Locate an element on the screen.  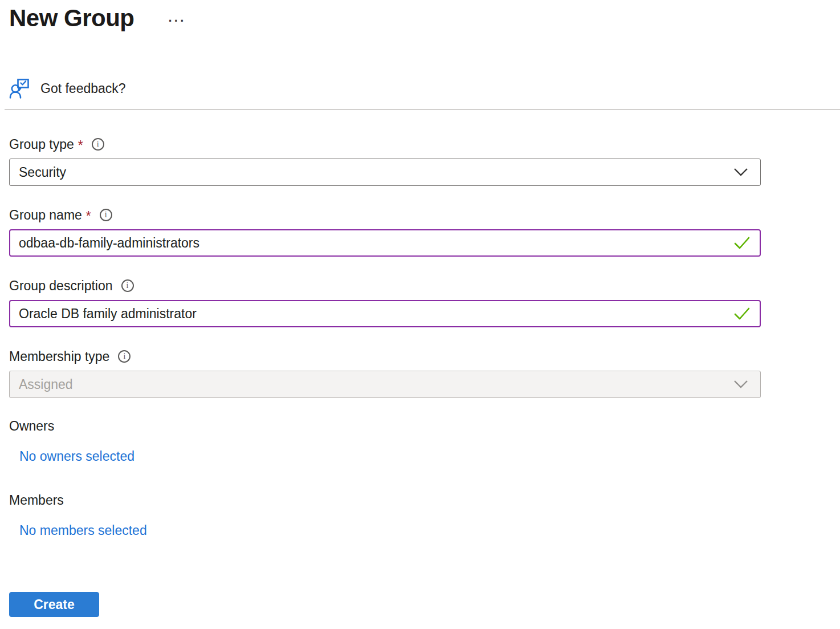
got-feedback-button: Got feedback? is located at coordinates (67, 88).